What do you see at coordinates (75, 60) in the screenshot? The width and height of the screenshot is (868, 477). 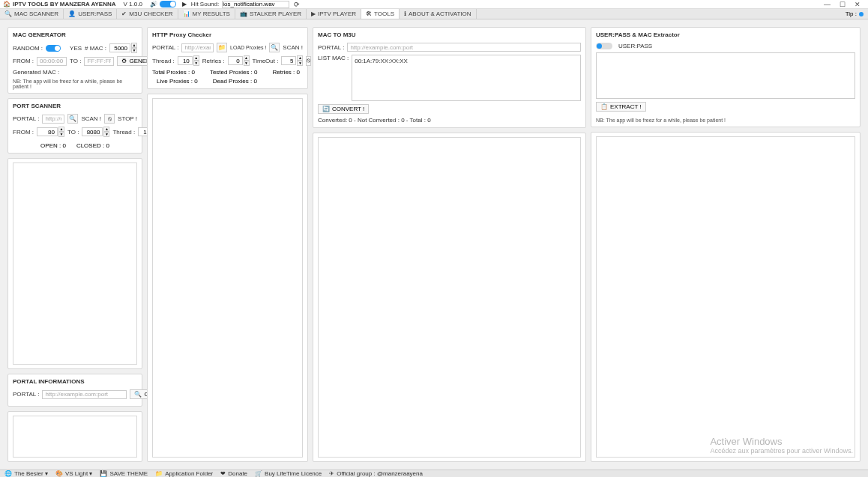 I see `mac-generator-panel: MAC GENERATOR RANDOM : YES # MAC : ▲▼ FR…` at bounding box center [75, 60].